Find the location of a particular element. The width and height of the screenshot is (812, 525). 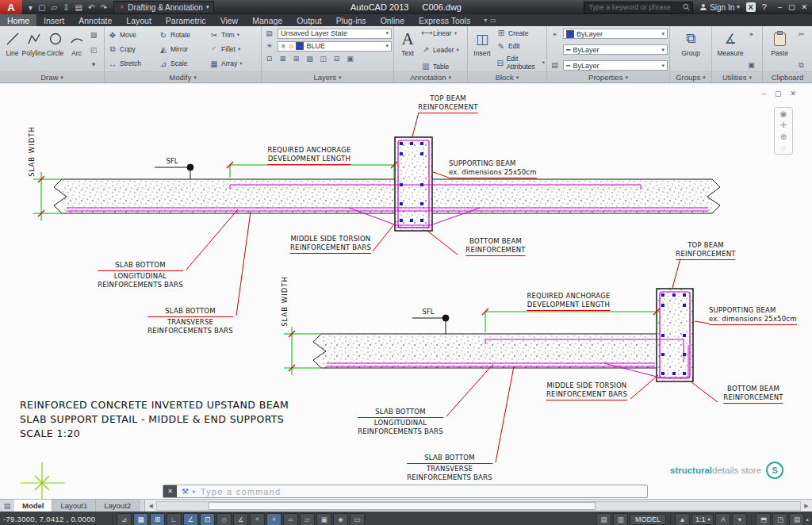

lineweight-dropdown: ━ByLayer▾ is located at coordinates (615, 49).